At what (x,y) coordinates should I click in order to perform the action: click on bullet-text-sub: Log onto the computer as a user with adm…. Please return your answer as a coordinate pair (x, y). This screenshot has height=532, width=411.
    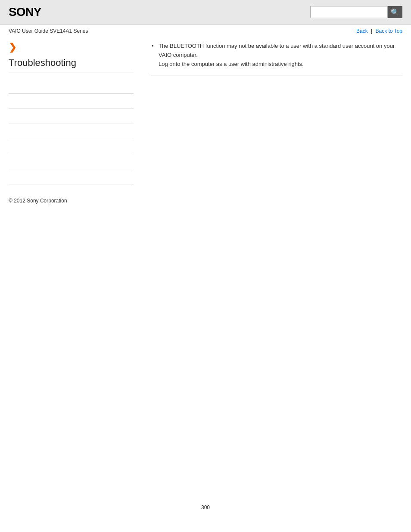
    Looking at the image, I should click on (280, 65).